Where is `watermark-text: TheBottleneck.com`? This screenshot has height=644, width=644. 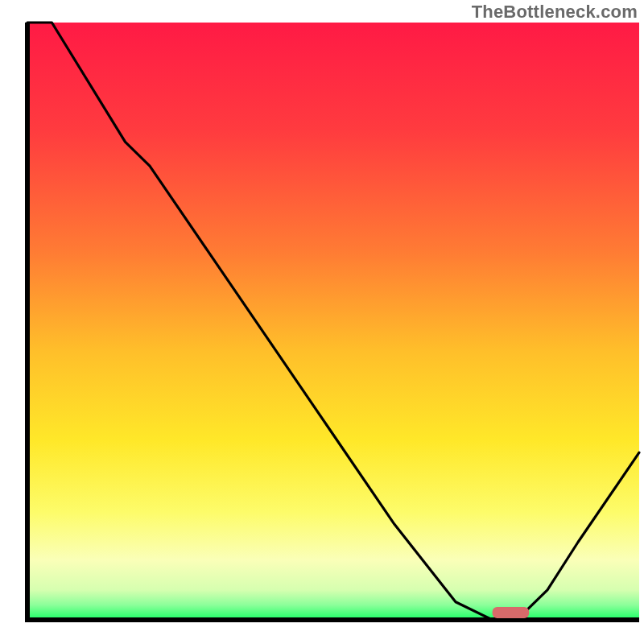
watermark-text: TheBottleneck.com is located at coordinates (555, 12).